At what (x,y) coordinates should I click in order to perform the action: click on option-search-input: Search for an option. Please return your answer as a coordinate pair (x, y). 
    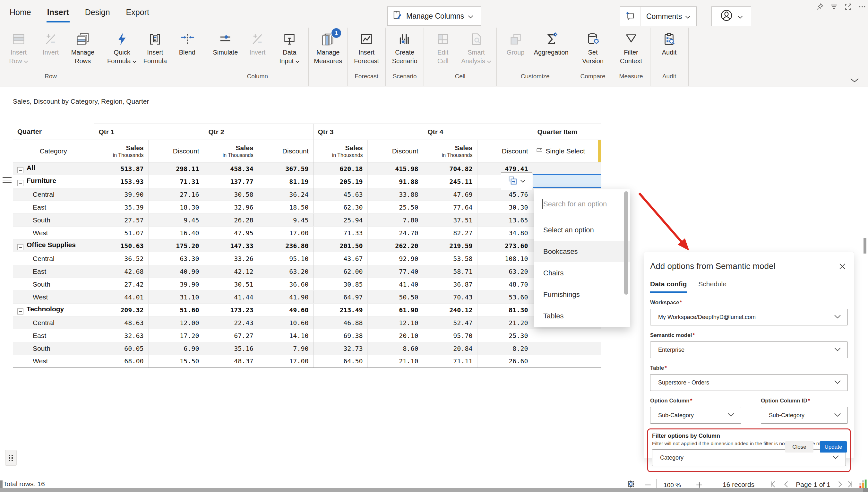
    Looking at the image, I should click on (582, 204).